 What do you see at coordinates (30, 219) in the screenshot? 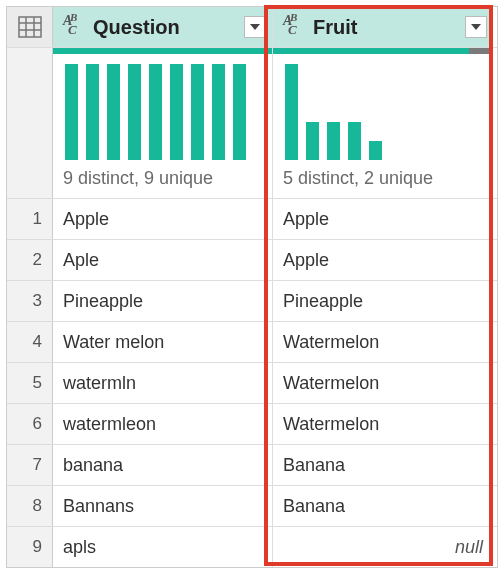
I see `row-number: 1` at bounding box center [30, 219].